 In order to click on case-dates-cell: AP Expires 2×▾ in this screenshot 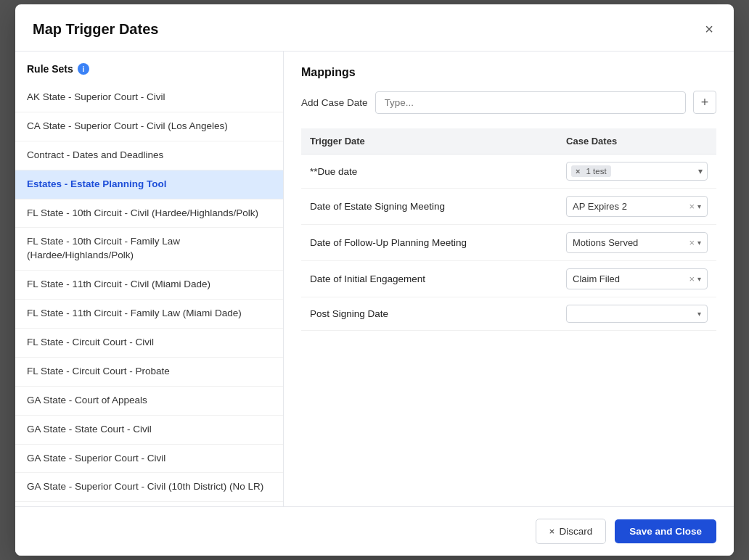, I will do `click(637, 207)`.